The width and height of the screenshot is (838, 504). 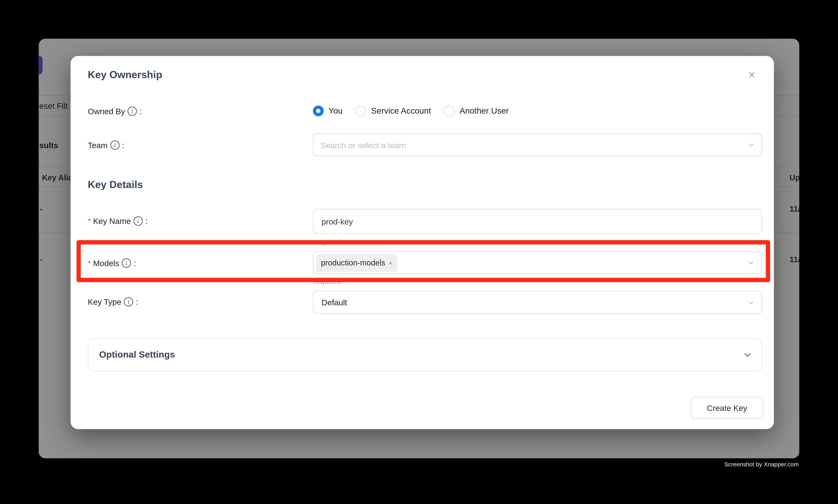 What do you see at coordinates (105, 302) in the screenshot?
I see `key-type-label-text: Key Type` at bounding box center [105, 302].